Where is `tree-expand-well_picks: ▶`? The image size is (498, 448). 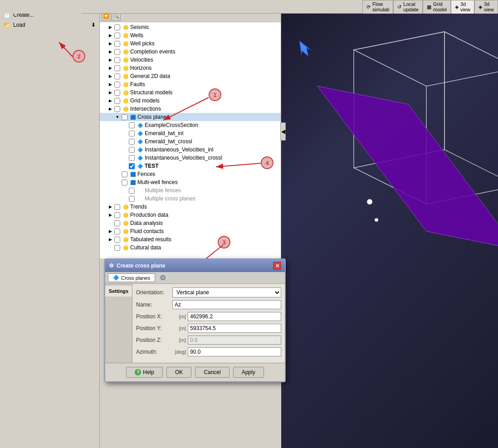 tree-expand-well_picks: ▶ is located at coordinates (110, 44).